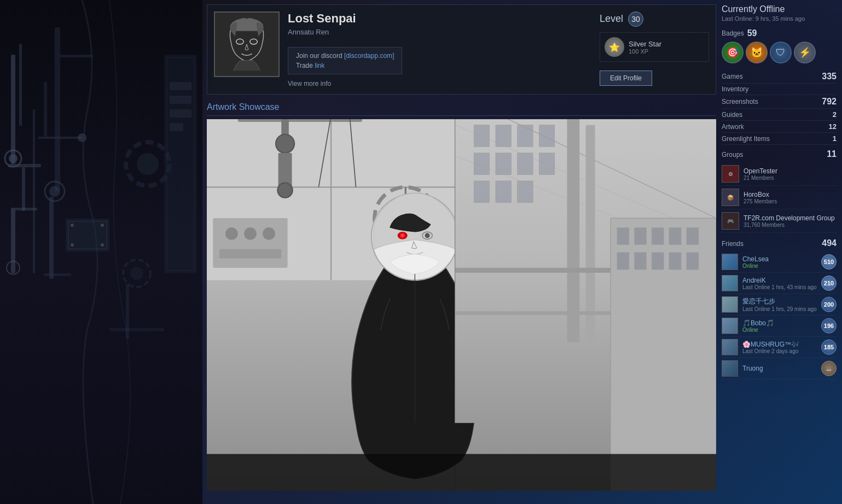 This screenshot has width=842, height=504. I want to click on view-more-link: View more info, so click(440, 84).